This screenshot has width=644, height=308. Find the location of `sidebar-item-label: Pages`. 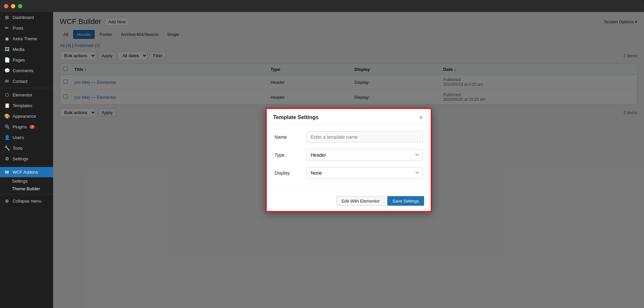

sidebar-item-label: Pages is located at coordinates (19, 60).